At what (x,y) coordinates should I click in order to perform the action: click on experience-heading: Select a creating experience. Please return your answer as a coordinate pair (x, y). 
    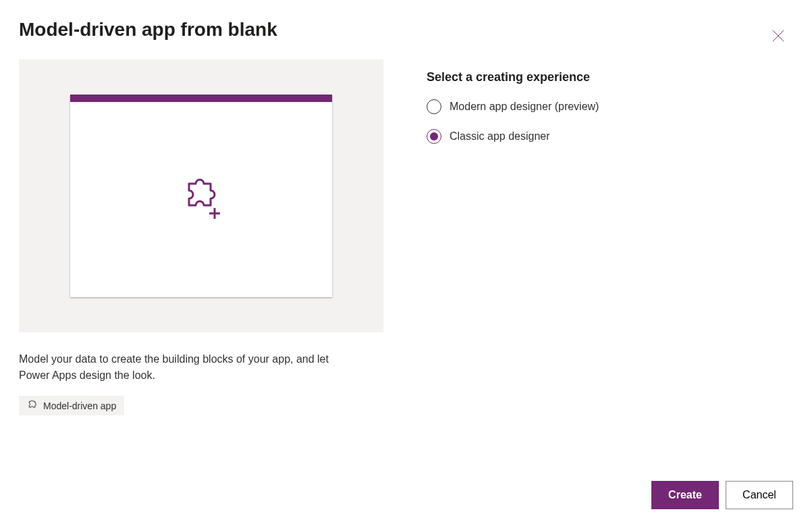
    Looking at the image, I should click on (513, 77).